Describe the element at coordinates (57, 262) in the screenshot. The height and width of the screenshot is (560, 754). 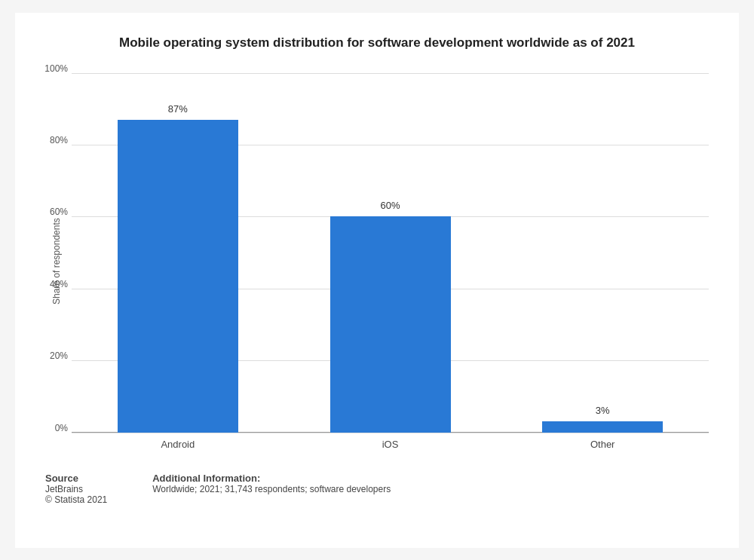
I see `y-axis-label: Share of respondents` at that location.